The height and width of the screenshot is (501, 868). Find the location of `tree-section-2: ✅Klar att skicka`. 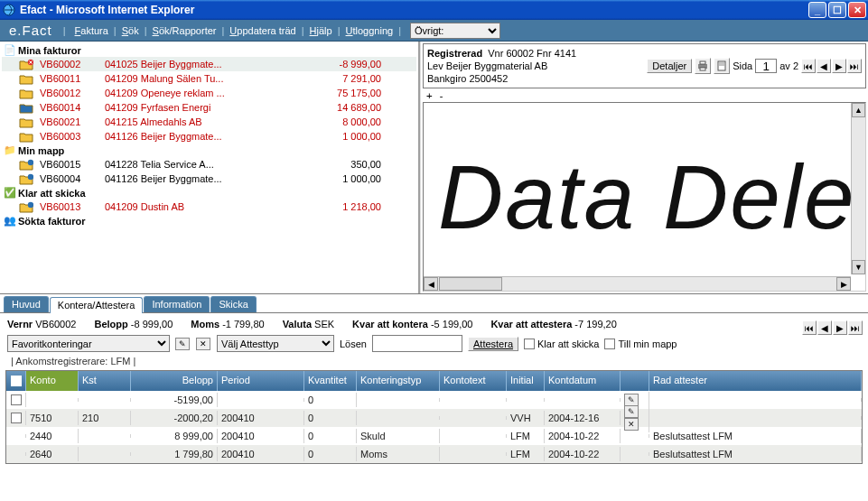

tree-section-2: ✅Klar att skicka is located at coordinates (210, 193).